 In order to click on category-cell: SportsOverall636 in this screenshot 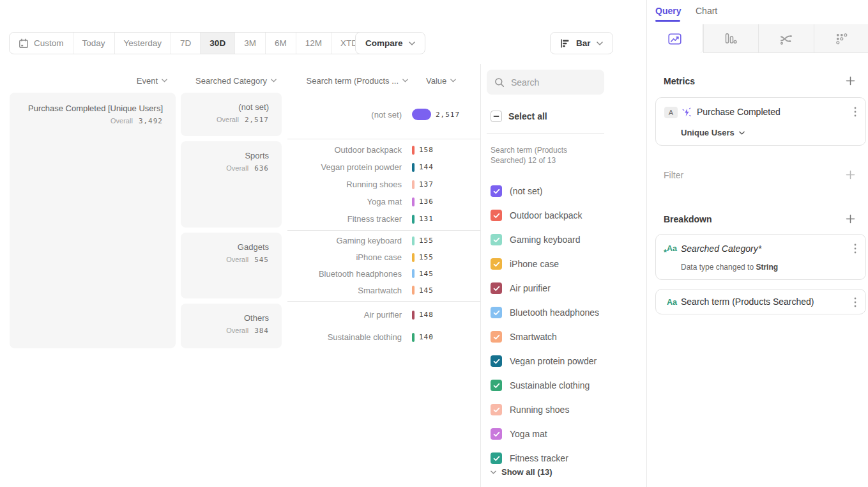, I will do `click(231, 184)`.